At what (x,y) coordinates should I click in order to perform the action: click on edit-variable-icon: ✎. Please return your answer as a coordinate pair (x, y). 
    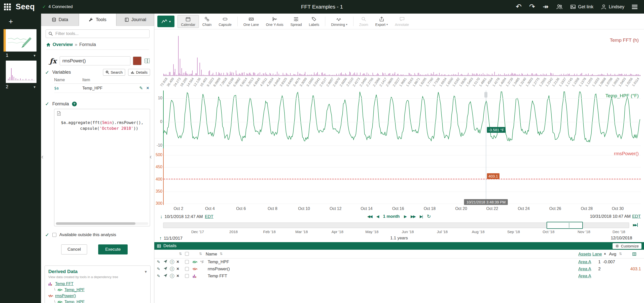
    Looking at the image, I should click on (141, 88).